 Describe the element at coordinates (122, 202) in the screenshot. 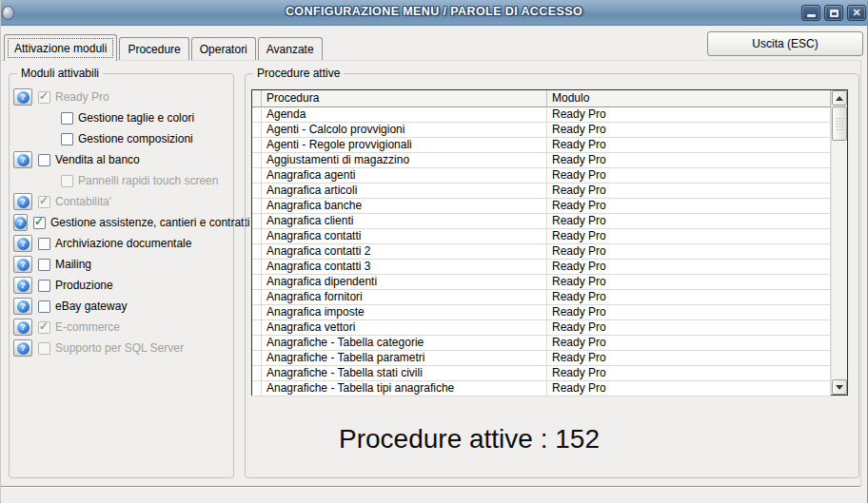

I see `module-row: ? ✓ Contabilita'` at that location.